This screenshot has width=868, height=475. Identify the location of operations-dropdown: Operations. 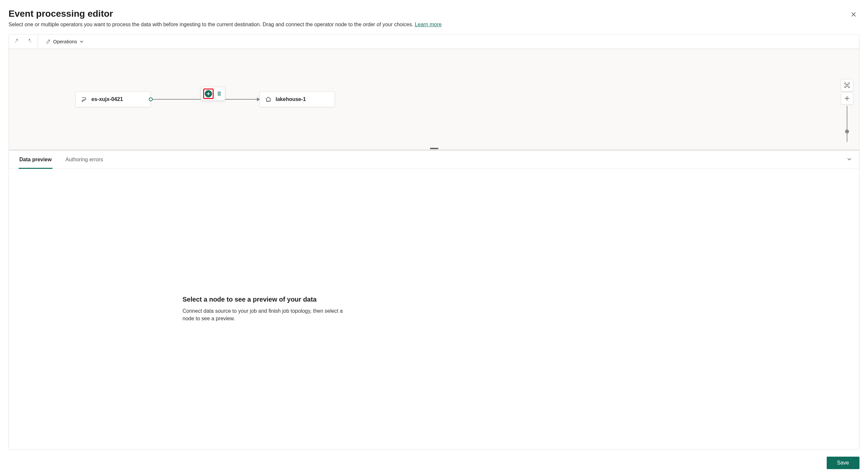
(64, 42).